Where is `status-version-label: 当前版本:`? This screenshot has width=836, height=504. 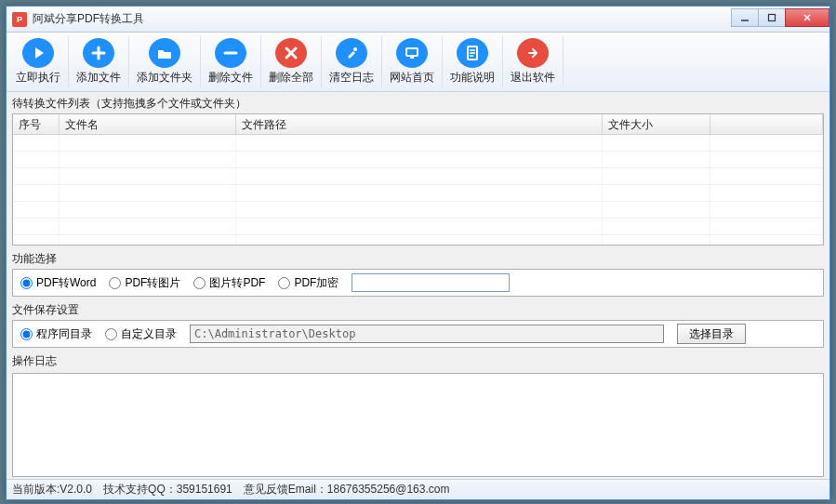
status-version-label: 当前版本: is located at coordinates (35, 489).